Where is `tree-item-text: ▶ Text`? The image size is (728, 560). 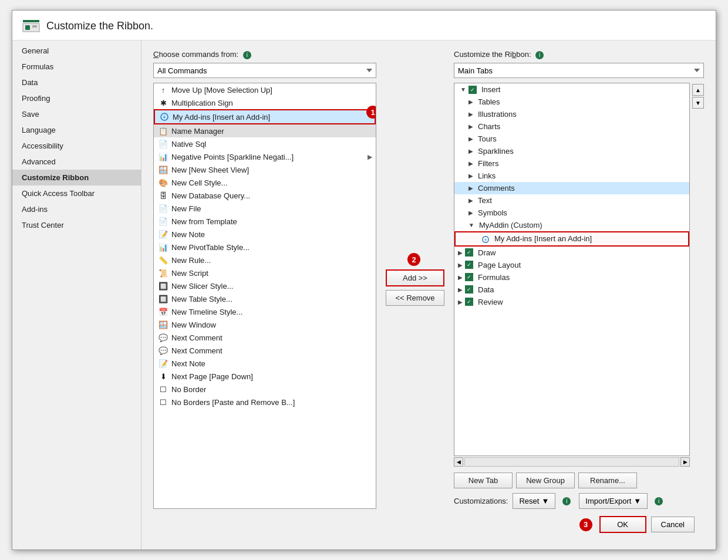
tree-item-text: ▶ Text is located at coordinates (572, 201).